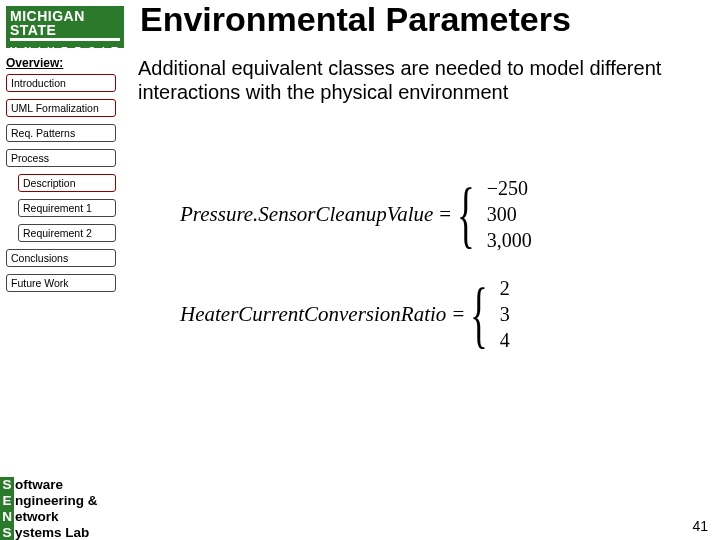 The width and height of the screenshot is (720, 540). I want to click on university-logo: MICHIGAN STATE U N I V E R S I T Y, so click(65, 27).